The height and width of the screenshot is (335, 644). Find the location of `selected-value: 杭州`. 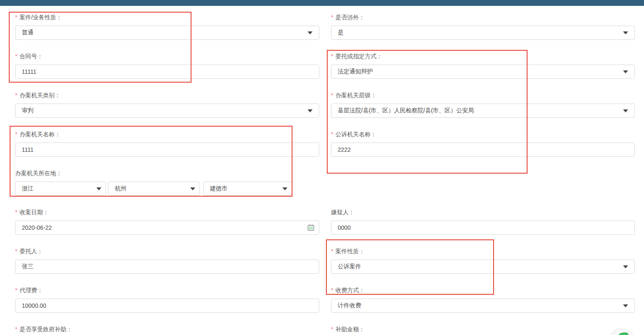

selected-value: 杭州 is located at coordinates (121, 189).